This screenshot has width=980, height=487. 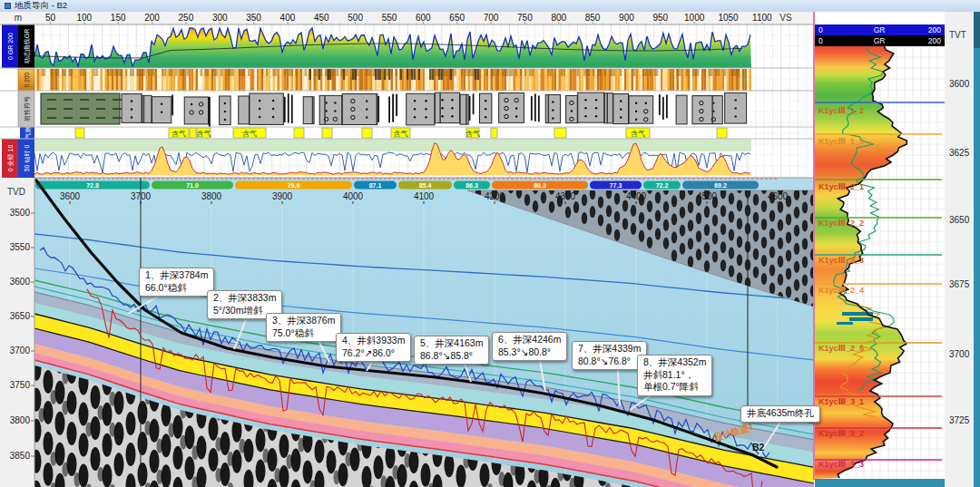 I want to click on segment-quality-value: 79.9, so click(x=294, y=185).